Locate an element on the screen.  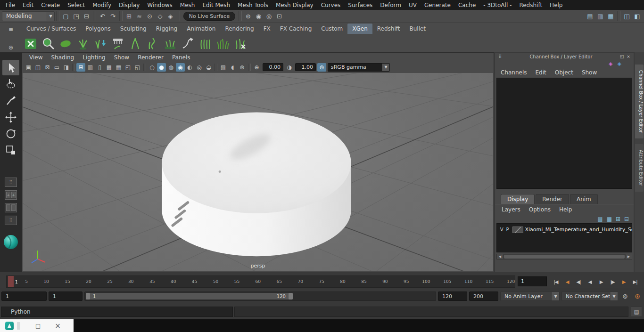
float-panel-icon: ◱ is located at coordinates (622, 57).